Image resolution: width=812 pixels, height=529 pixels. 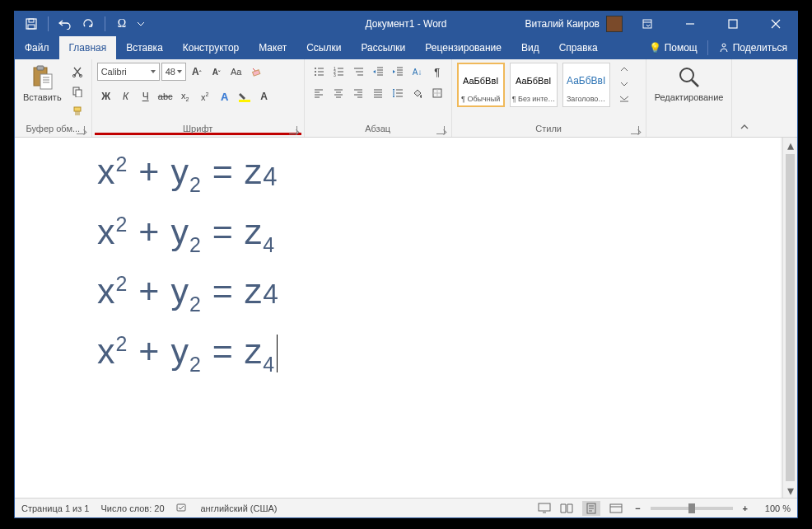 What do you see at coordinates (647, 24) in the screenshot?
I see `ribbon-options-button` at bounding box center [647, 24].